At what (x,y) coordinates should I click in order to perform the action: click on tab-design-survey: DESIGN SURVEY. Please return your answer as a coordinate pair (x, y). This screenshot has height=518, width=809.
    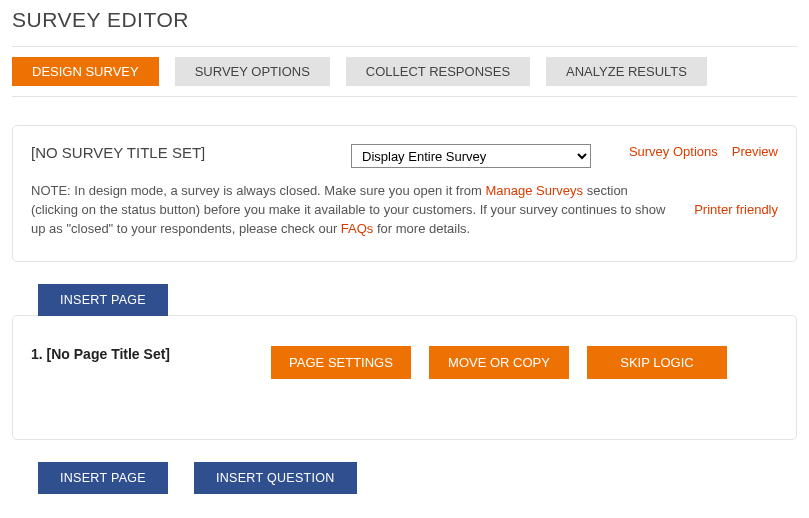
    Looking at the image, I should click on (86, 72).